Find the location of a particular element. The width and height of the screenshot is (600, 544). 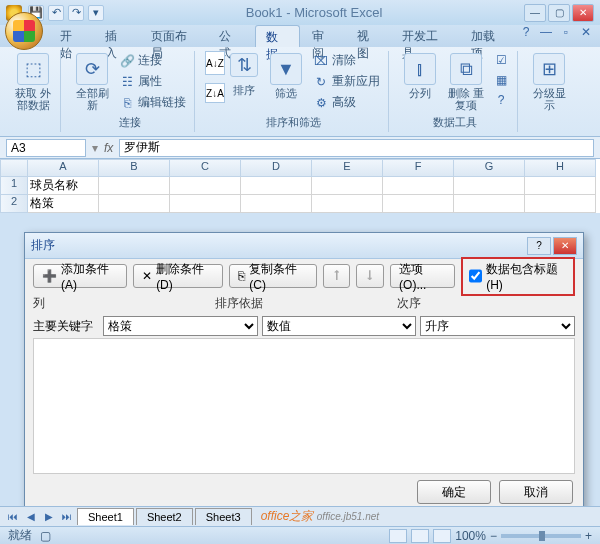

options-button: 选项(O)... is located at coordinates (422, 276).